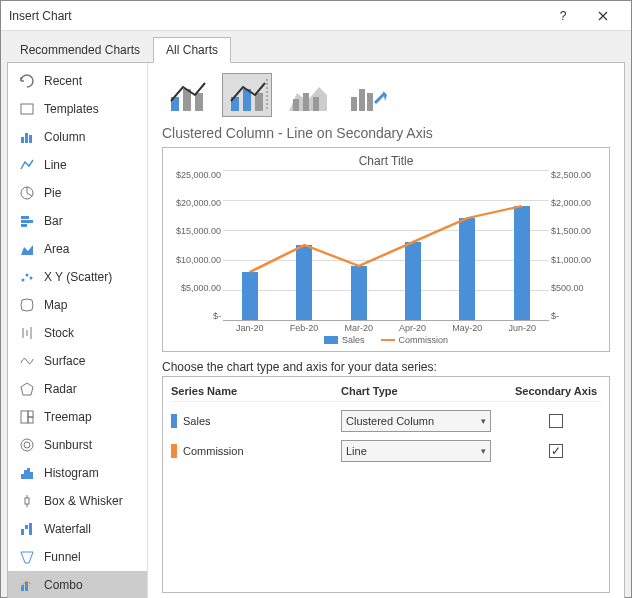 The image size is (632, 598). What do you see at coordinates (556, 451) in the screenshot?
I see `secondary-axis-checkbox-commission: ✓` at bounding box center [556, 451].